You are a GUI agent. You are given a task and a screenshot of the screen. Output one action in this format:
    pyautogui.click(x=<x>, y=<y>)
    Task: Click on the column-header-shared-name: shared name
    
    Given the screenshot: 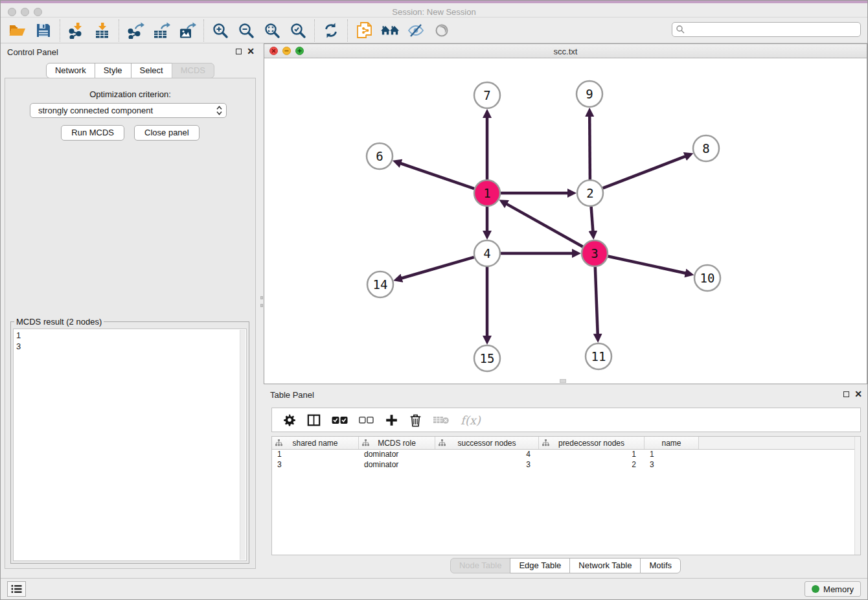 What is the action you would take?
    pyautogui.click(x=315, y=443)
    